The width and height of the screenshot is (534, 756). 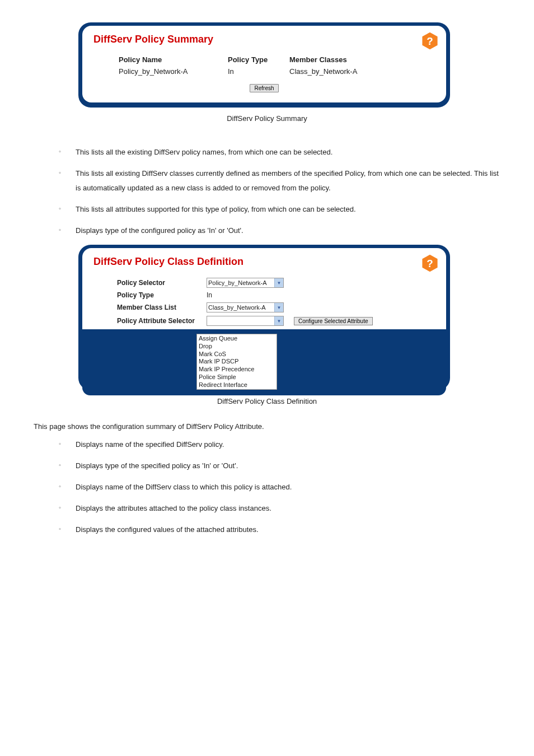 I want to click on panel-title: DiffServ Policy Summary, so click(x=264, y=39).